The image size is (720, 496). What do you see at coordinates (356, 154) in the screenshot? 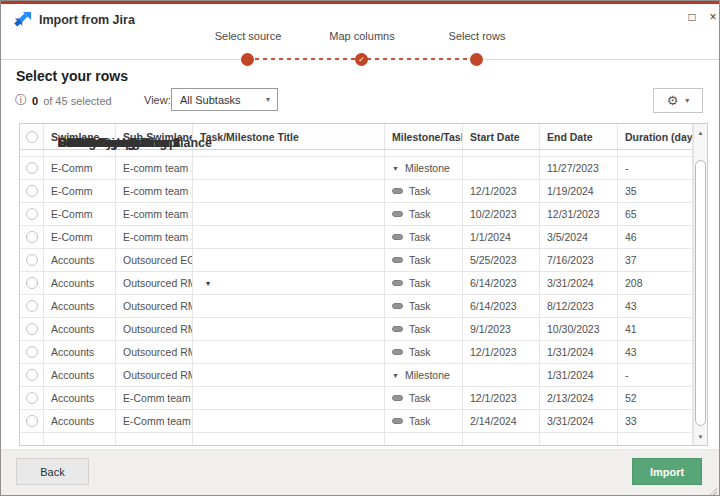
I see `partial-row-top` at bounding box center [356, 154].